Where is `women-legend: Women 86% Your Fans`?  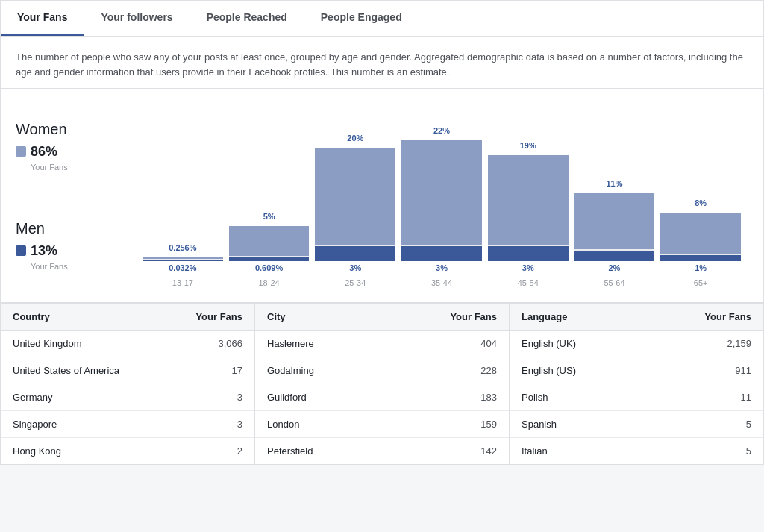 women-legend: Women 86% Your Fans is located at coordinates (75, 146).